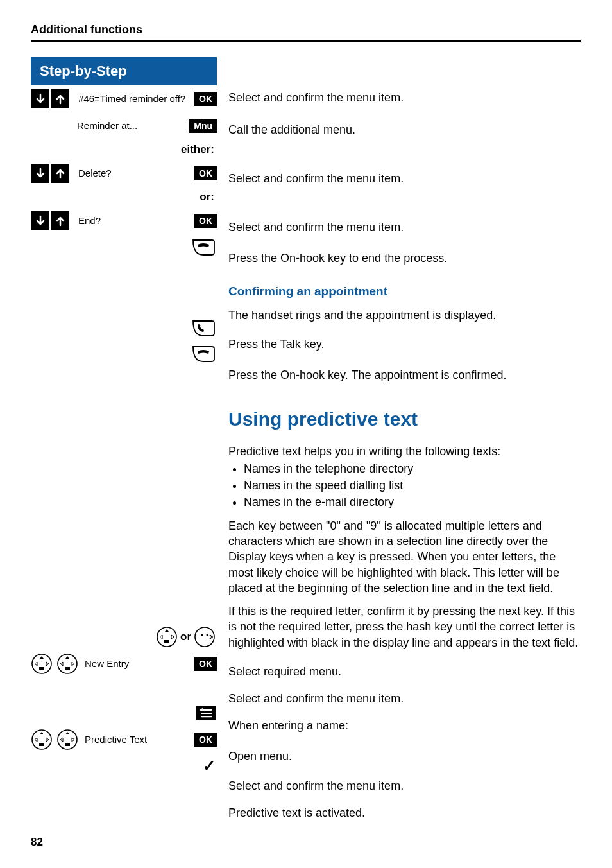 This screenshot has height=868, width=612. What do you see at coordinates (132, 126) in the screenshot?
I see `display-text: Reminder at...` at bounding box center [132, 126].